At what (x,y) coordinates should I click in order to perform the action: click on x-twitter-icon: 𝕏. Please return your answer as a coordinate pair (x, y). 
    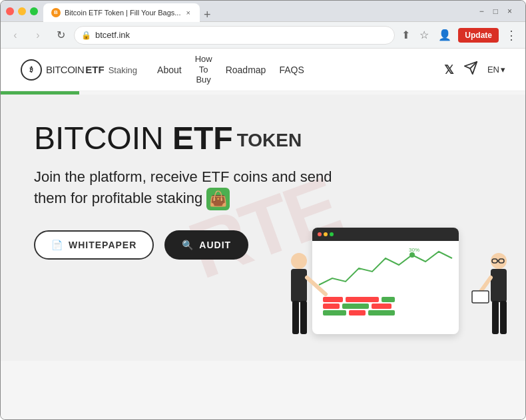
    Looking at the image, I should click on (449, 70).